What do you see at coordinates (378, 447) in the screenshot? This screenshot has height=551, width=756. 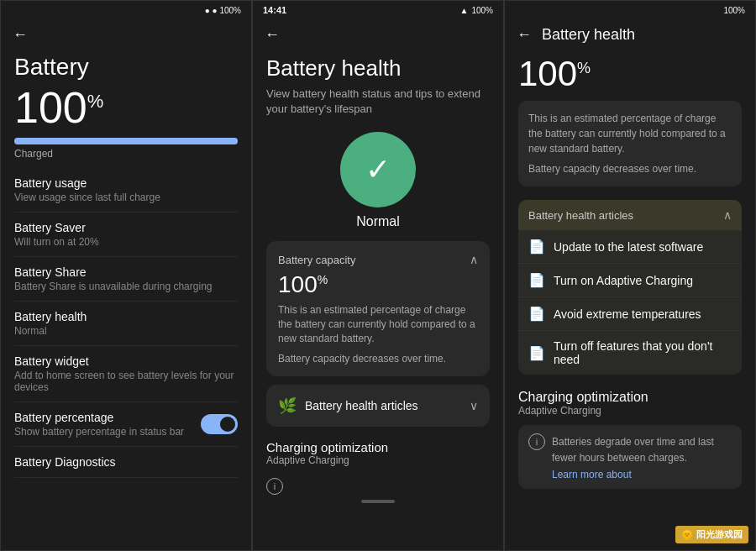 I see `charging-opt-title: Charging optimization` at bounding box center [378, 447].